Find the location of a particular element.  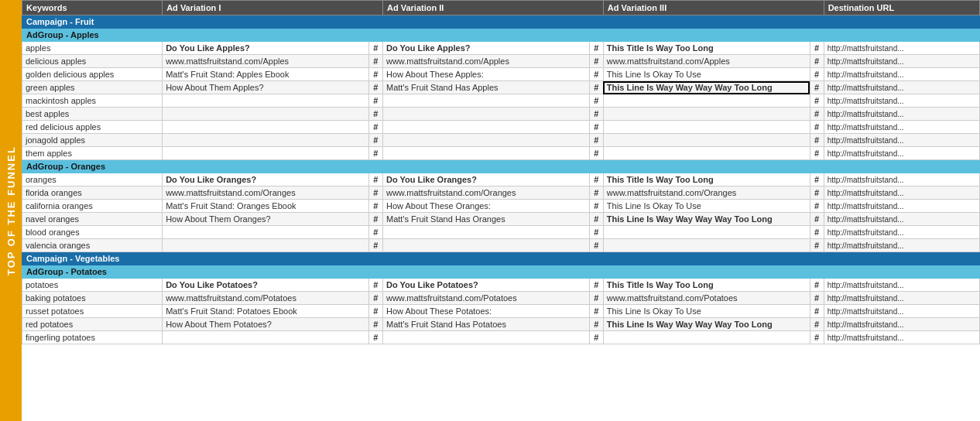

header-advar1: Ad Variation I is located at coordinates (272, 8).